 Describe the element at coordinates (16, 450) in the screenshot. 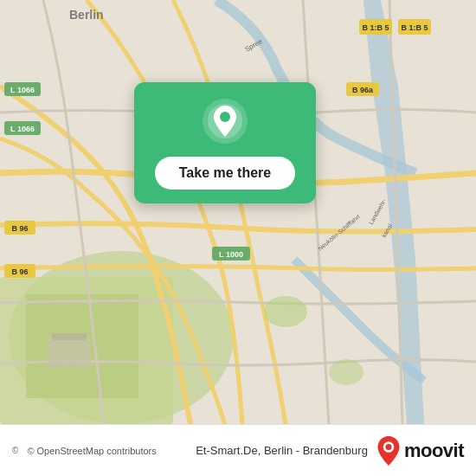

I see `copyright-icon: ©` at that location.